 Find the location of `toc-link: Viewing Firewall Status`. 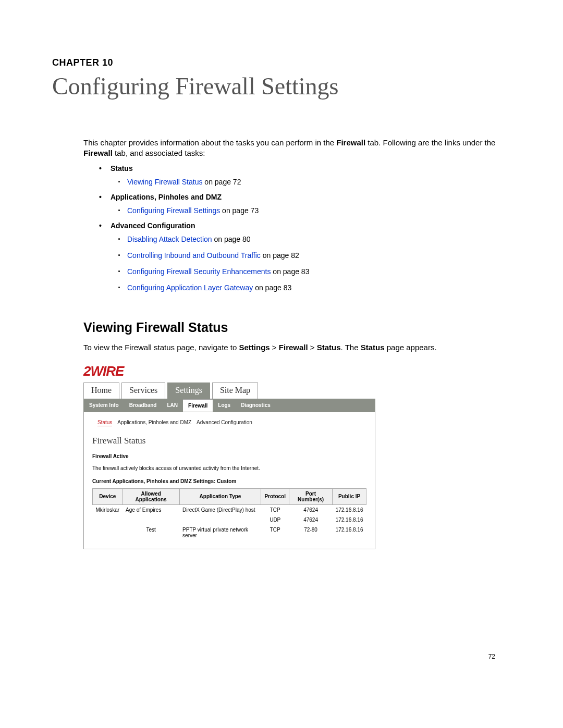

toc-link: Viewing Firewall Status is located at coordinates (165, 182).